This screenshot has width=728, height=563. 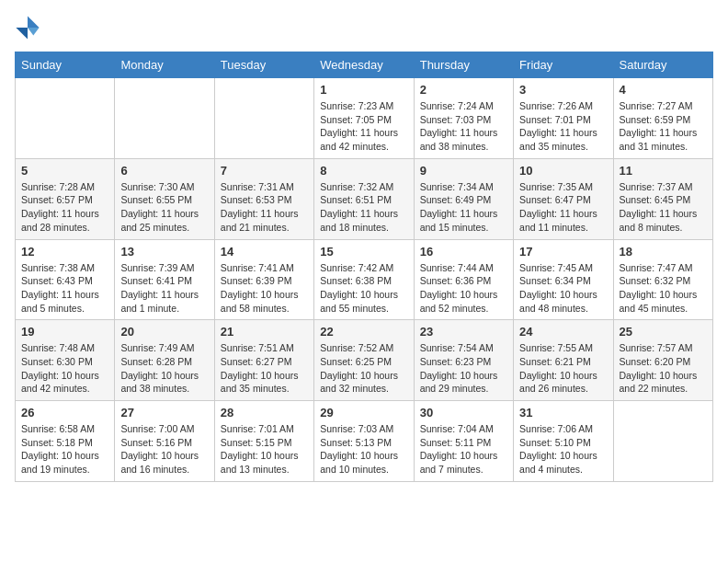 What do you see at coordinates (364, 280) in the screenshot?
I see `day-cell: 15Sunrise: 7:42 AMSunset: 6:38 PMDayligh…` at bounding box center [364, 280].